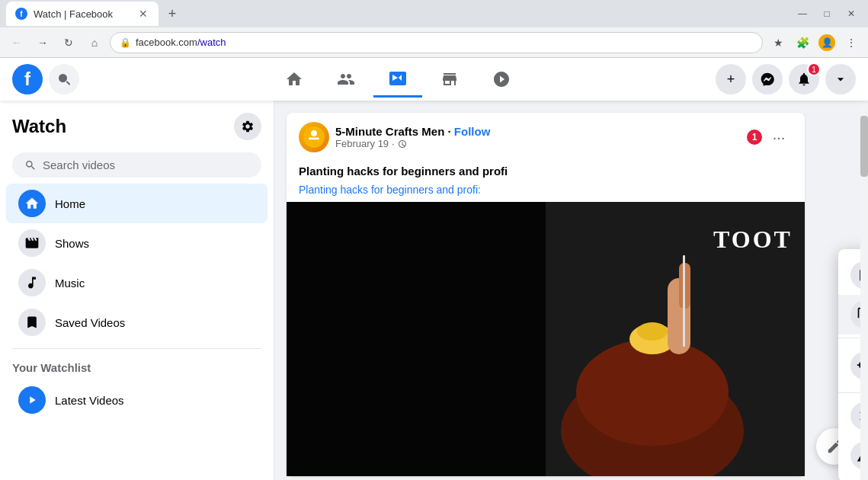  What do you see at coordinates (849, 275) in the screenshot?
I see `menu-item-save-video: Save video Add this to Saved Videos` at bounding box center [849, 275].